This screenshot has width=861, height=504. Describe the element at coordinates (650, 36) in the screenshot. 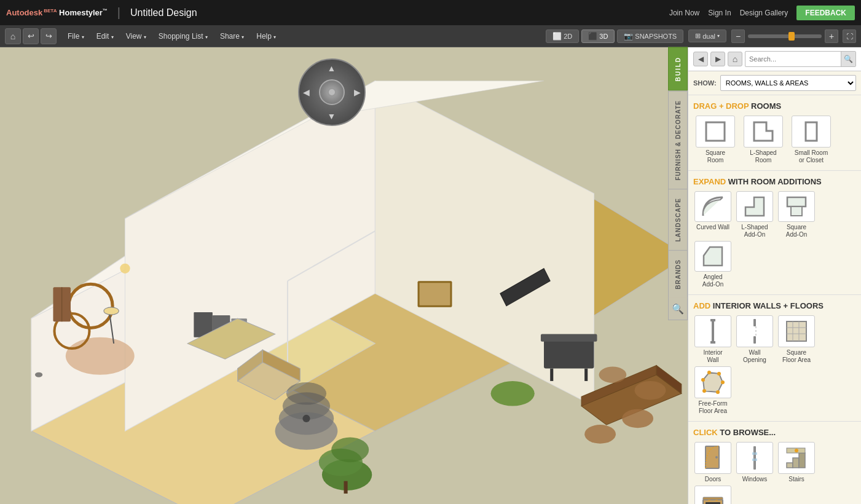

I see `snapshots-button: 📷 SNAPSHOTS` at that location.